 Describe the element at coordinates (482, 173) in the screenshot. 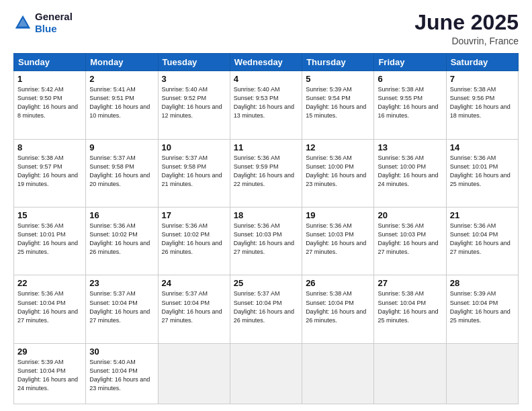

I see `calendar-day-cell: 14Sunrise: 5:36 AMSunset: 10:01 PMDaylig…` at that location.